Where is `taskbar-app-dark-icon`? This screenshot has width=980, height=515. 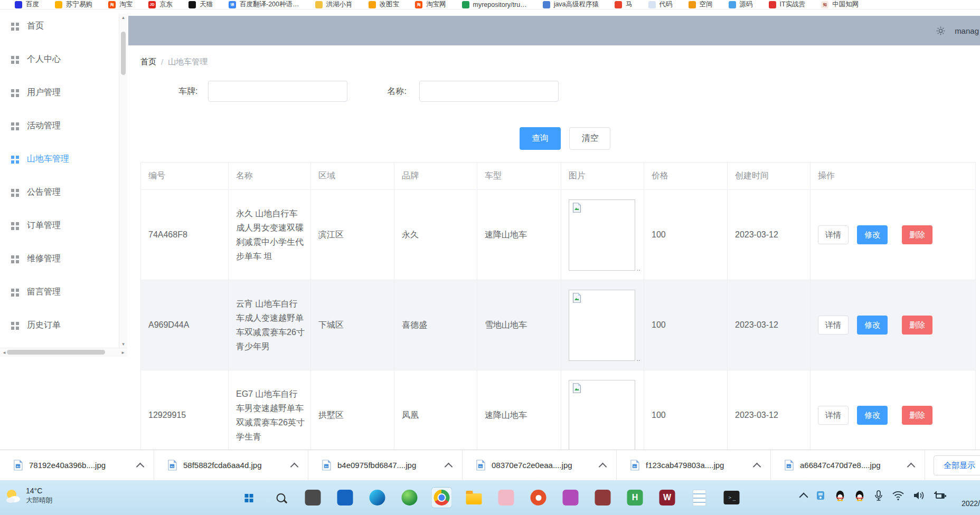 taskbar-app-dark-icon is located at coordinates (313, 498).